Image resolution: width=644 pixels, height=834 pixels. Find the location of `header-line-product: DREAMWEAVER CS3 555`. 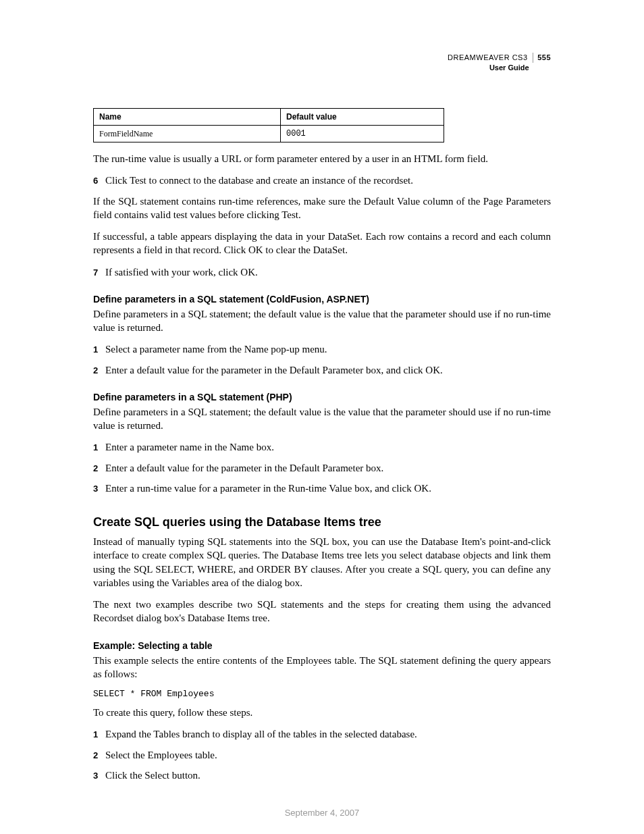

header-line-product: DREAMWEAVER CS3 555 is located at coordinates (500, 58).